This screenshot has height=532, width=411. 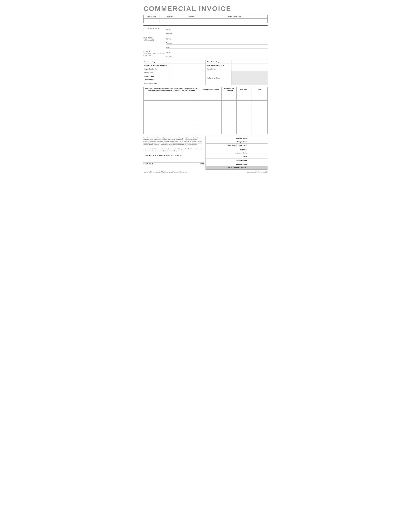 I want to click on logistics-right-key-1: Total Gross Weight (KG), so click(x=219, y=65).